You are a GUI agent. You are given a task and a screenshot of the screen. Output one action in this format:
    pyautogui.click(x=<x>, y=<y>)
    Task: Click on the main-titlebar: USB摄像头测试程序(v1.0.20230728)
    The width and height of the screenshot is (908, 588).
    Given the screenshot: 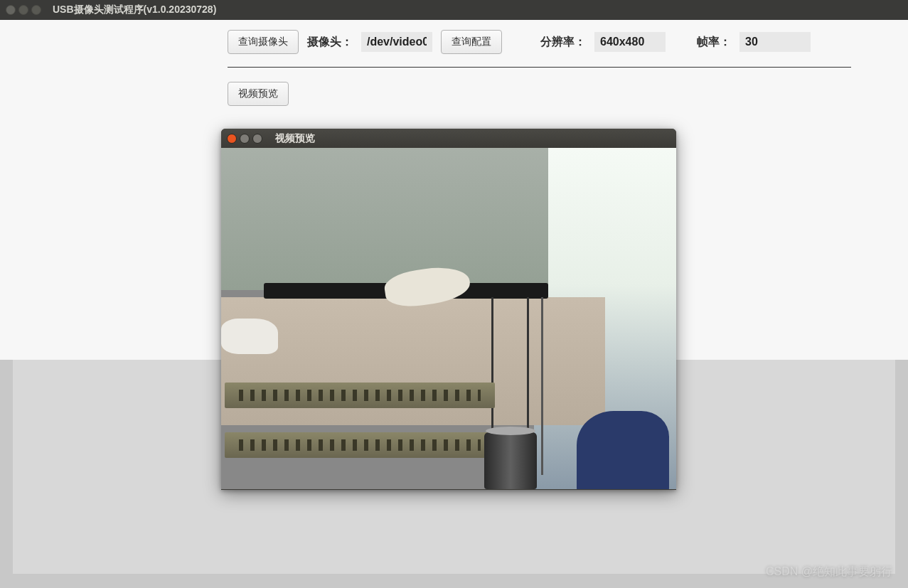 What is the action you would take?
    pyautogui.click(x=454, y=10)
    